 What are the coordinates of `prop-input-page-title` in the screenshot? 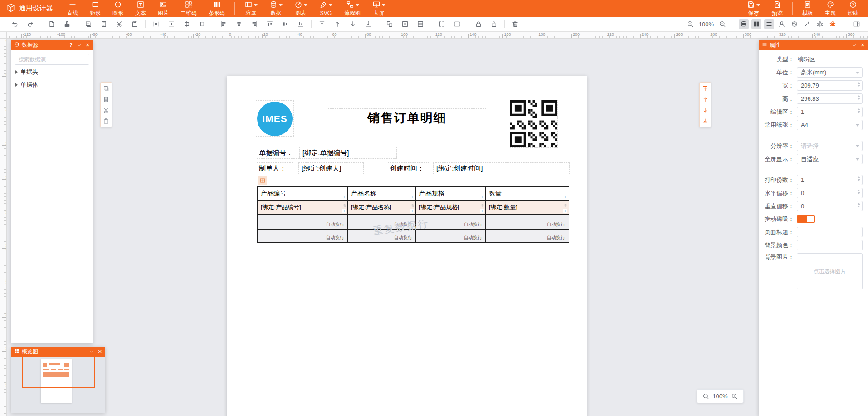 It's located at (830, 232).